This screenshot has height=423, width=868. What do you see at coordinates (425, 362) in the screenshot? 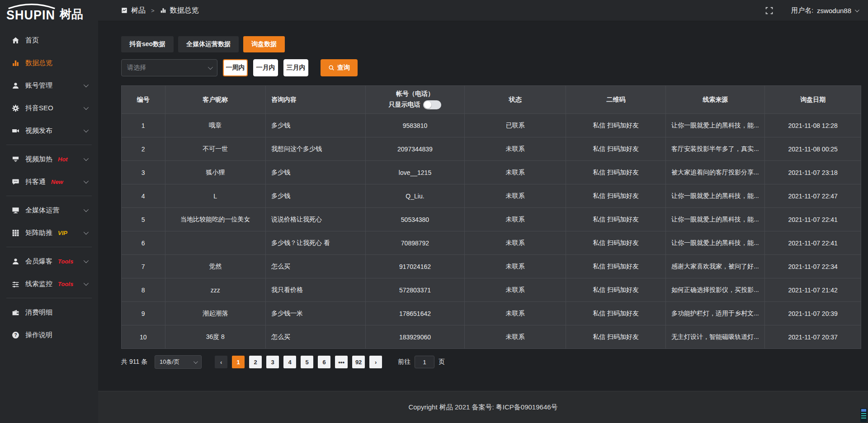
I see `goto-page-input` at bounding box center [425, 362].